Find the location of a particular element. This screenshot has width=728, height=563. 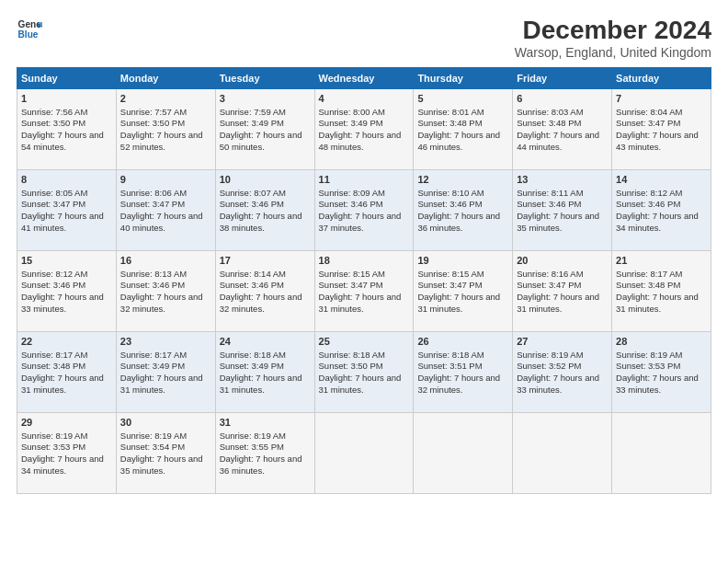

sunrise-text: Sunrise: 7:56 AM is located at coordinates (54, 112).